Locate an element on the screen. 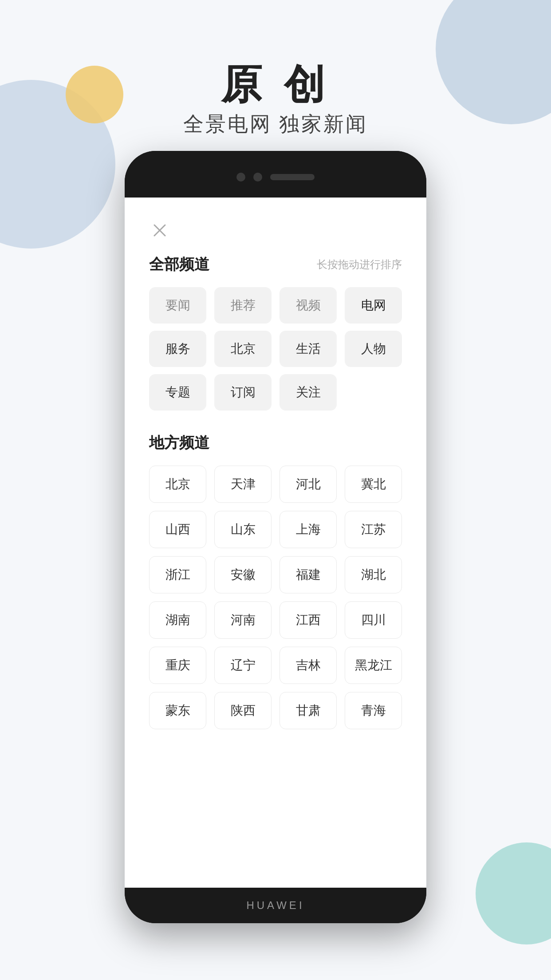  page-subtitle: 全景电网 独家新闻 is located at coordinates (276, 124).